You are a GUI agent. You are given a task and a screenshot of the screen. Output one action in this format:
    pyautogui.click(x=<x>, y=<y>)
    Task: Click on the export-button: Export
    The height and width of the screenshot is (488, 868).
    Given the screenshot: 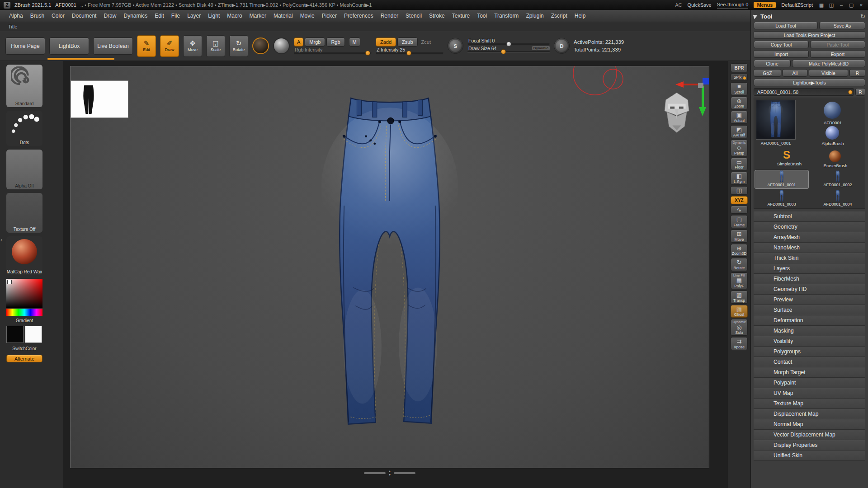 What is the action you would take?
    pyautogui.click(x=838, y=54)
    